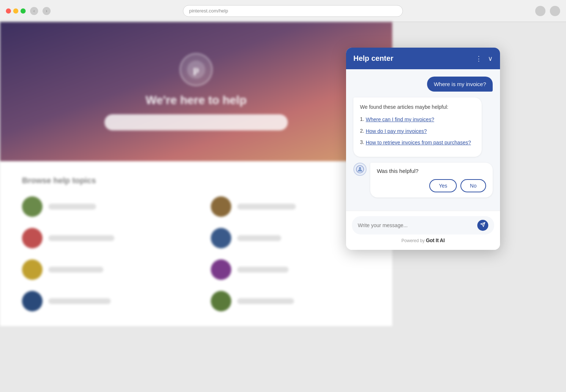 The width and height of the screenshot is (566, 392). I want to click on profile-button, so click(540, 11).